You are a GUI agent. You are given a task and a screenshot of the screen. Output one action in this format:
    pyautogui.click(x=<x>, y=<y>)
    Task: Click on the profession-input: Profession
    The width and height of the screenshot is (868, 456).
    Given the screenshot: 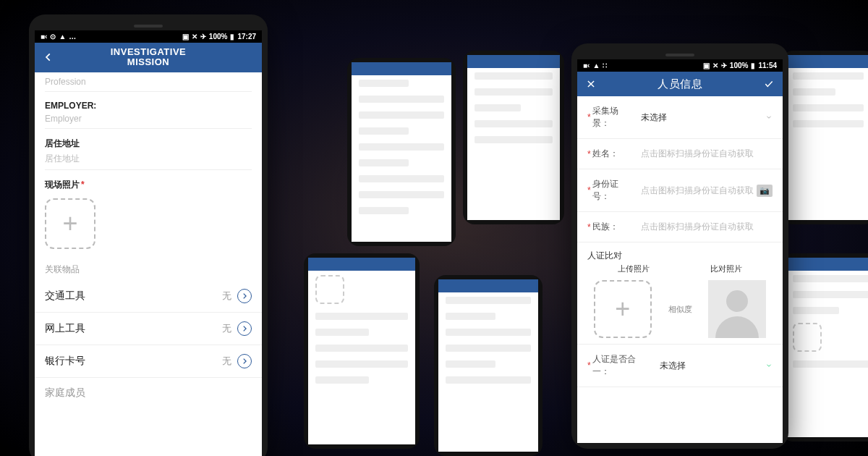 What is the action you would take?
    pyautogui.click(x=148, y=83)
    